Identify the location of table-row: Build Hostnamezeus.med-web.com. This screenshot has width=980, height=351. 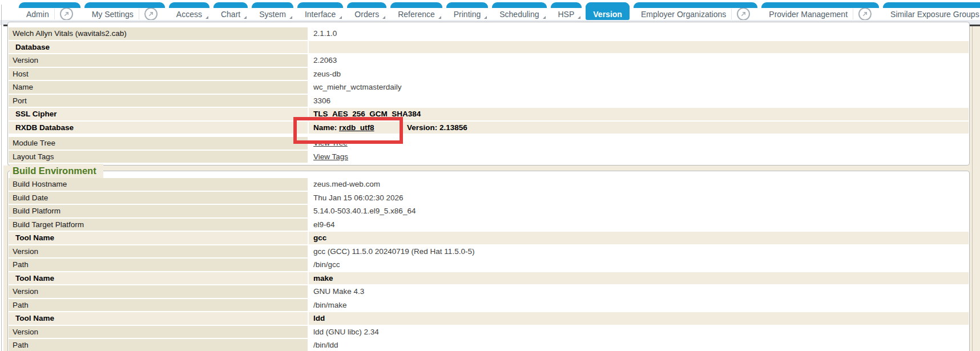
(489, 184).